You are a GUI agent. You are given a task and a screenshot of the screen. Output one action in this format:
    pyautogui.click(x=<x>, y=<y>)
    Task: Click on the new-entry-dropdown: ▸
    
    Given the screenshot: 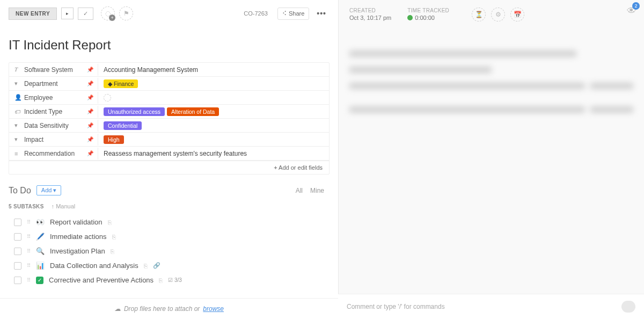 What is the action you would take?
    pyautogui.click(x=68, y=13)
    